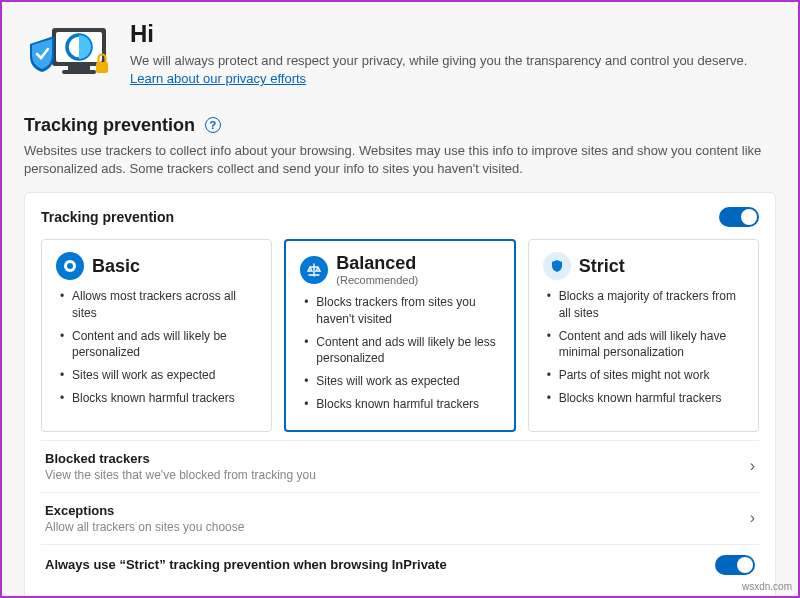 The width and height of the screenshot is (800, 598). I want to click on row-title: Always use “Strict” tracking prevention …, so click(246, 564).